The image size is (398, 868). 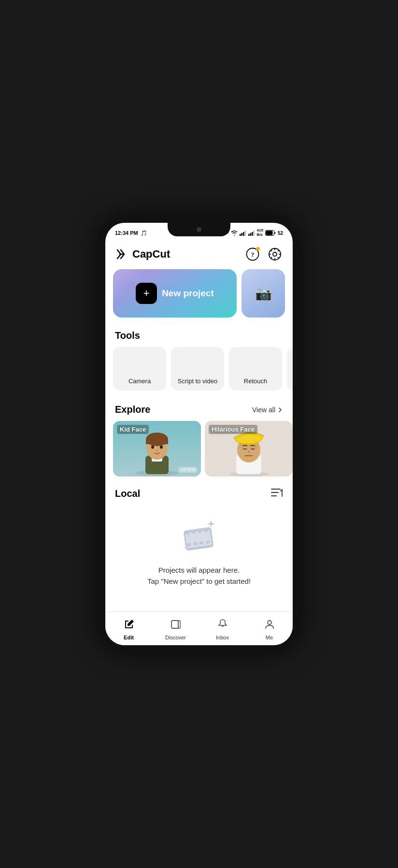 What do you see at coordinates (127, 233) in the screenshot?
I see `time: 12:34 PM` at bounding box center [127, 233].